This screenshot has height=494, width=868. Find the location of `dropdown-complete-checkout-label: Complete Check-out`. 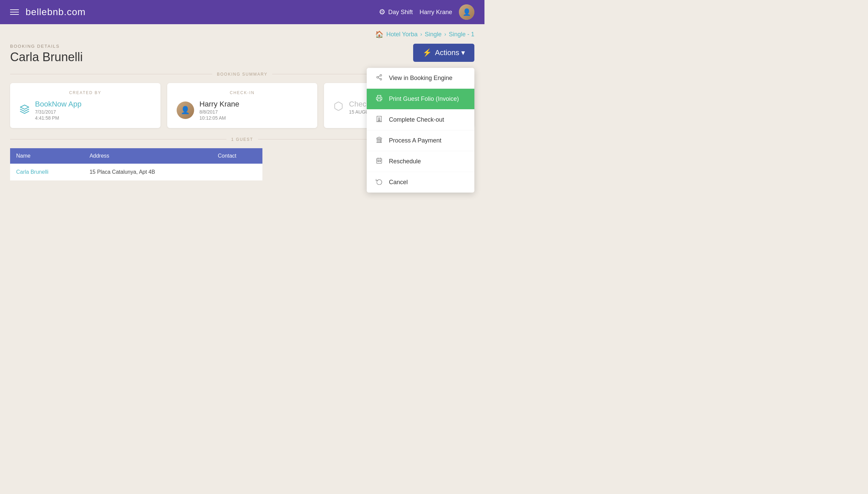

dropdown-complete-checkout-label: Complete Check-out is located at coordinates (416, 120).